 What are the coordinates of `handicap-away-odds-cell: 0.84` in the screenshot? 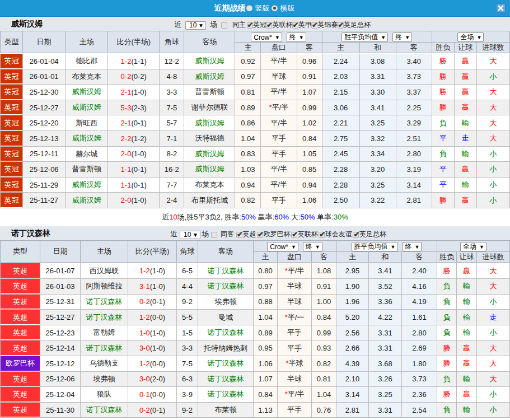 It's located at (324, 318).